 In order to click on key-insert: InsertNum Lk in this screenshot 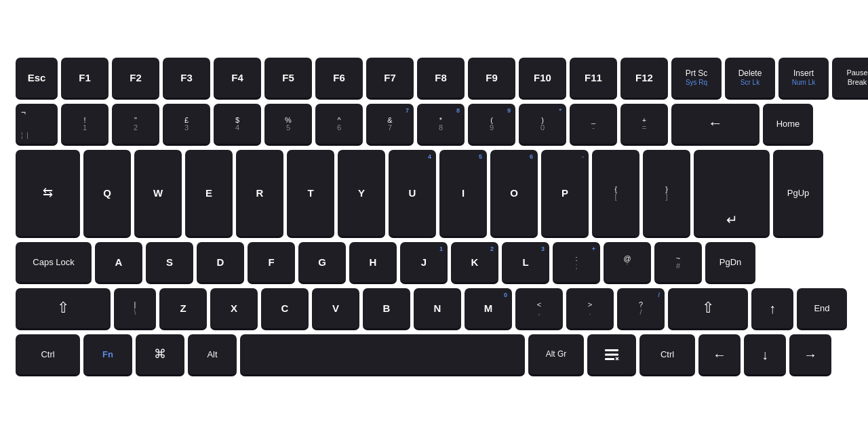, I will do `click(804, 79)`.